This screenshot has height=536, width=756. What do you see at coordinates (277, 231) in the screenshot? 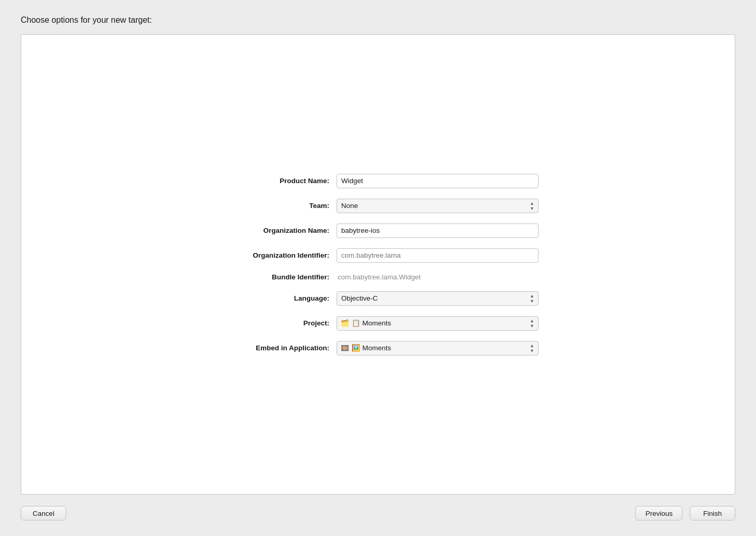
I see `org-name-label: Organization Name:` at bounding box center [277, 231].